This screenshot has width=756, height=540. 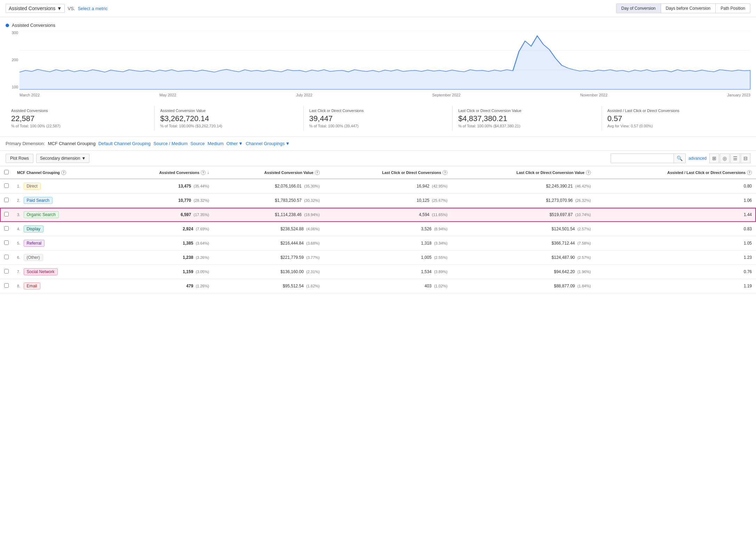 I want to click on secondary-dimension-select: Secondary dimension ▼, so click(x=63, y=158).